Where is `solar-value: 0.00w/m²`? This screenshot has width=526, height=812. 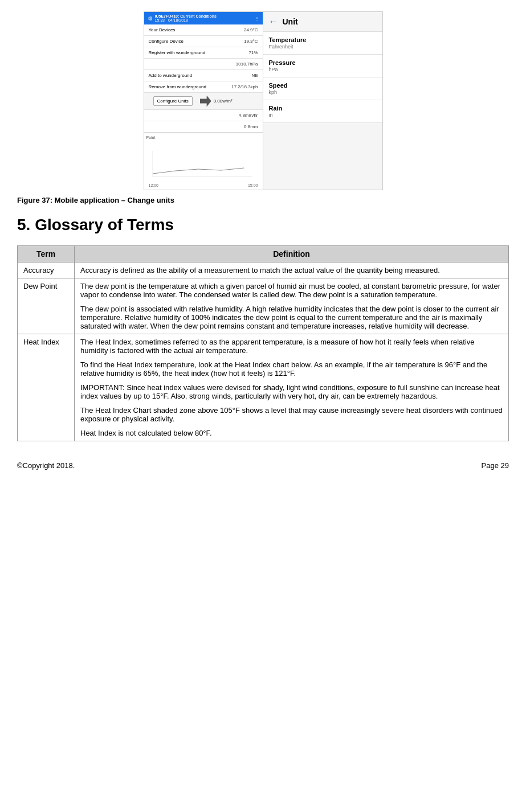
solar-value: 0.00w/m² is located at coordinates (223, 101).